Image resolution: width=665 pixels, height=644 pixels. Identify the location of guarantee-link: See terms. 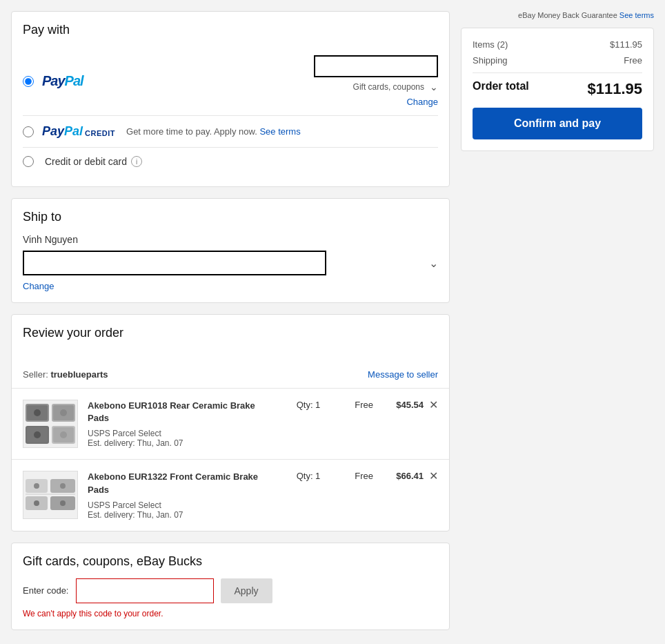
(637, 15).